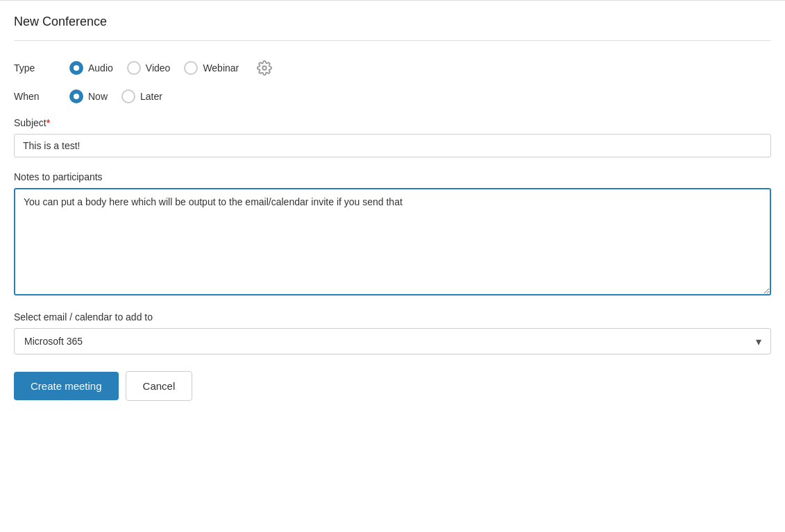 The height and width of the screenshot is (532, 785). Describe the element at coordinates (393, 177) in the screenshot. I see `notes-label: Notes to participants` at that location.